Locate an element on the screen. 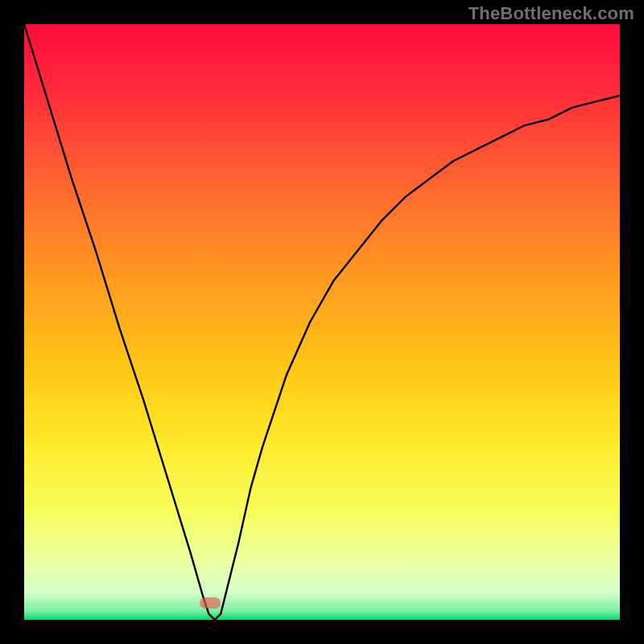 Image resolution: width=644 pixels, height=644 pixels. optimum-marker is located at coordinates (210, 603).